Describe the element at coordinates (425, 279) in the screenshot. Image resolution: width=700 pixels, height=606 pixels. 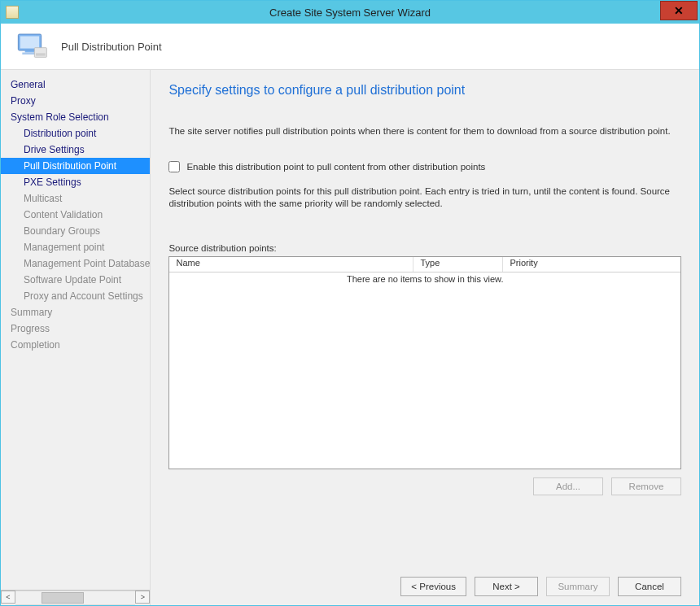
I see `empty-message: There are no items to show in this view.` at that location.